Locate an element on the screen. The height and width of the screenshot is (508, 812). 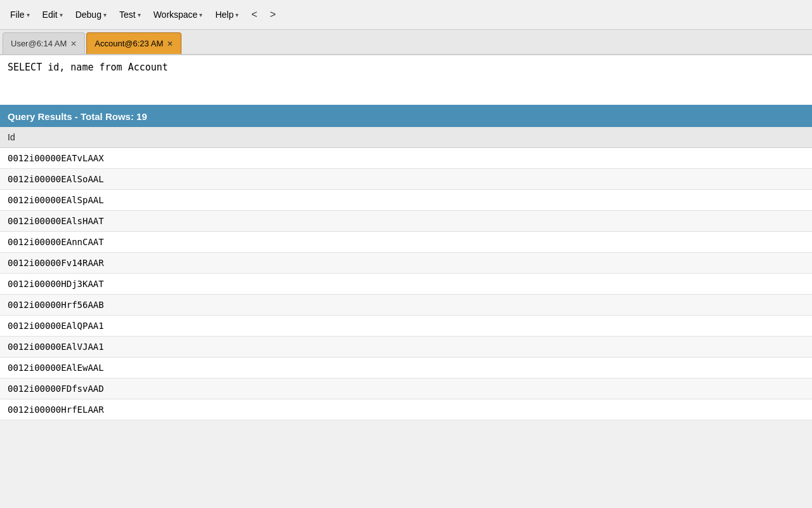
table-cell: 0012i00000EAlSpAAL is located at coordinates (406, 201).